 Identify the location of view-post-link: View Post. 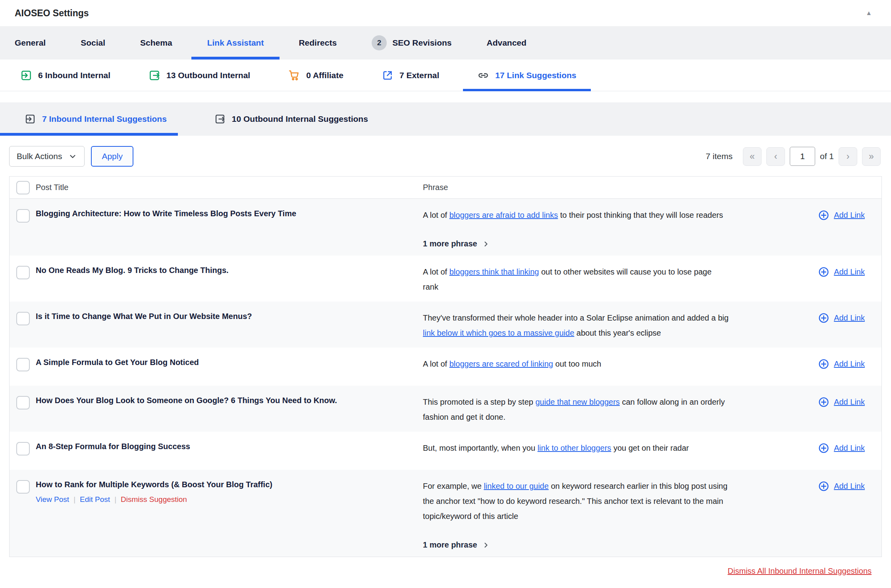
(52, 500).